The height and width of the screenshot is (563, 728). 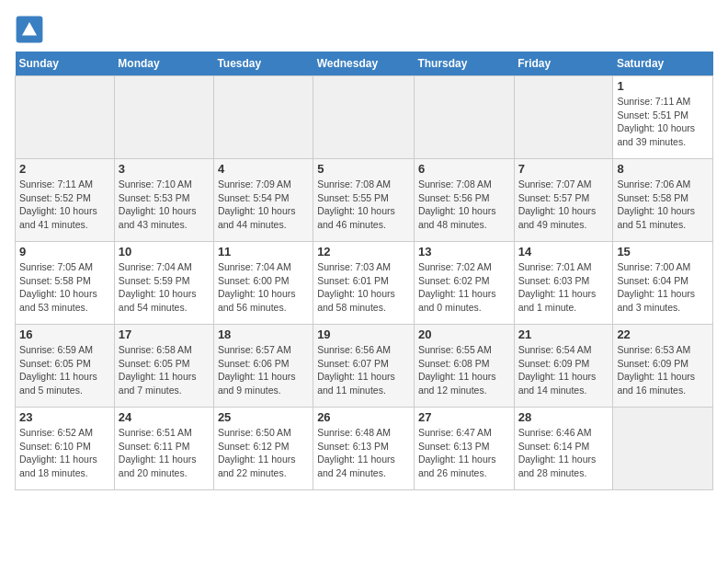 What do you see at coordinates (263, 418) in the screenshot?
I see `day-number: 25` at bounding box center [263, 418].